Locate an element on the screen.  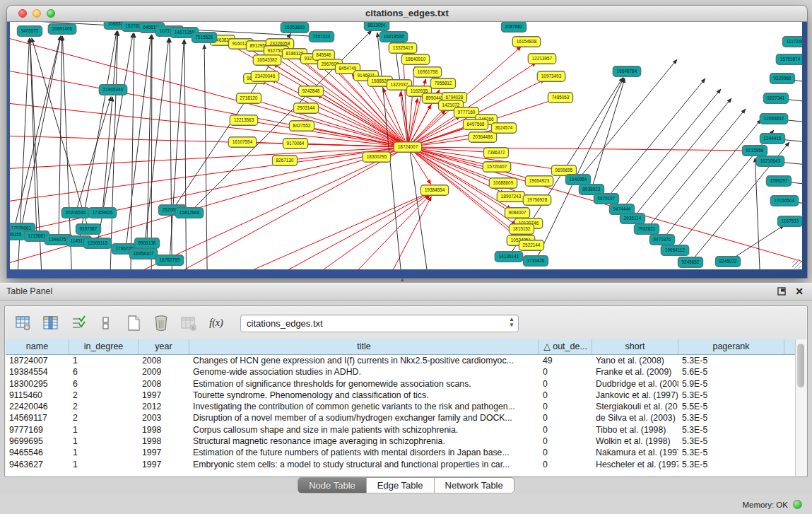
scrollbar-thumb is located at coordinates (801, 366).